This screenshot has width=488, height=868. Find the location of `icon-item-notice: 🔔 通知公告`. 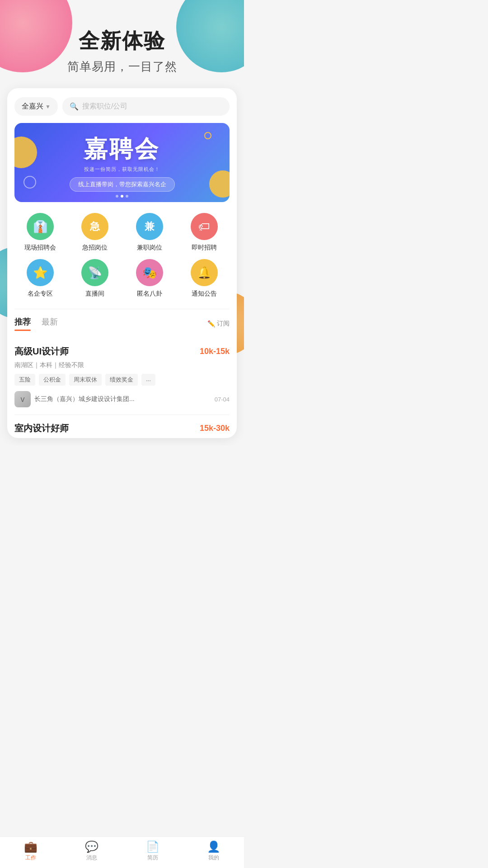

icon-item-notice: 🔔 通知公告 is located at coordinates (204, 278).